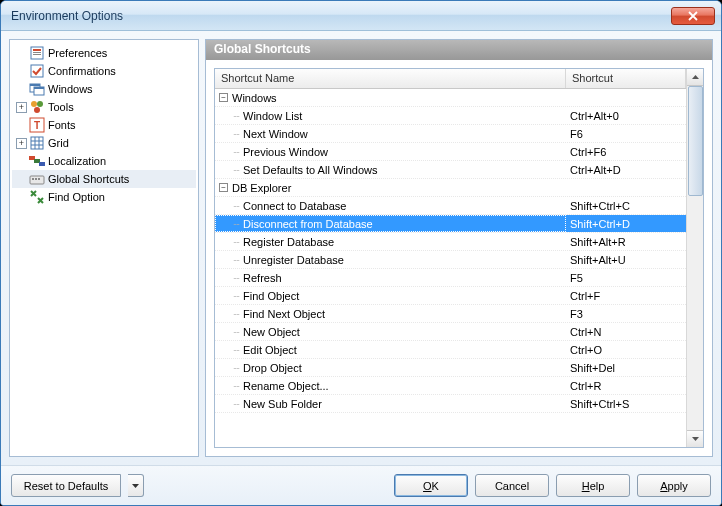  What do you see at coordinates (450, 79) in the screenshot?
I see `grid-header: Shortcut Name Shortcut` at bounding box center [450, 79].